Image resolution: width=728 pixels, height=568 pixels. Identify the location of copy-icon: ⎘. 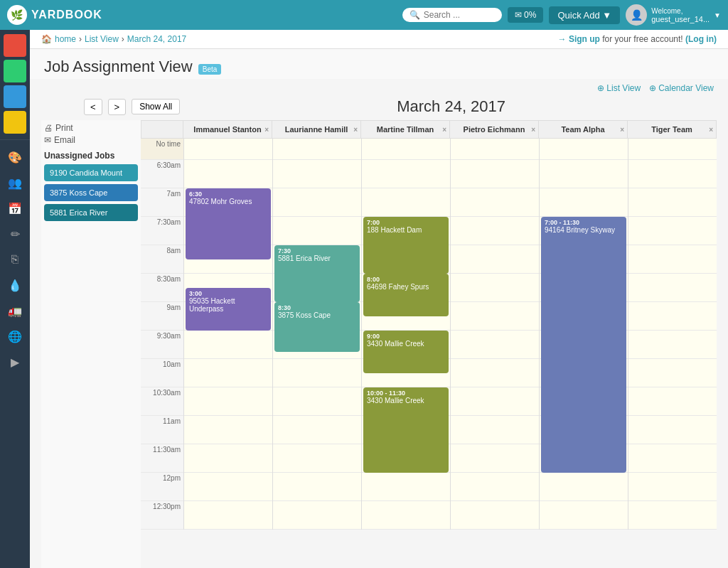
(15, 259).